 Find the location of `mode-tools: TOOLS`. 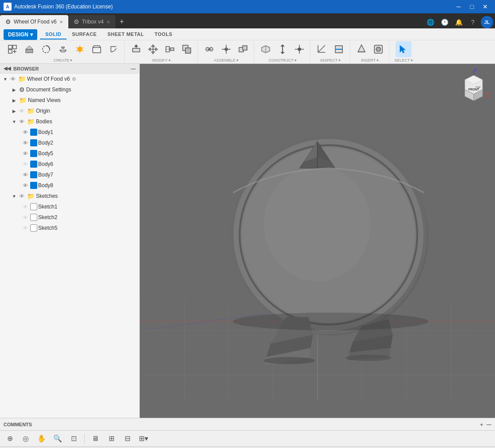

mode-tools: TOOLS is located at coordinates (164, 35).